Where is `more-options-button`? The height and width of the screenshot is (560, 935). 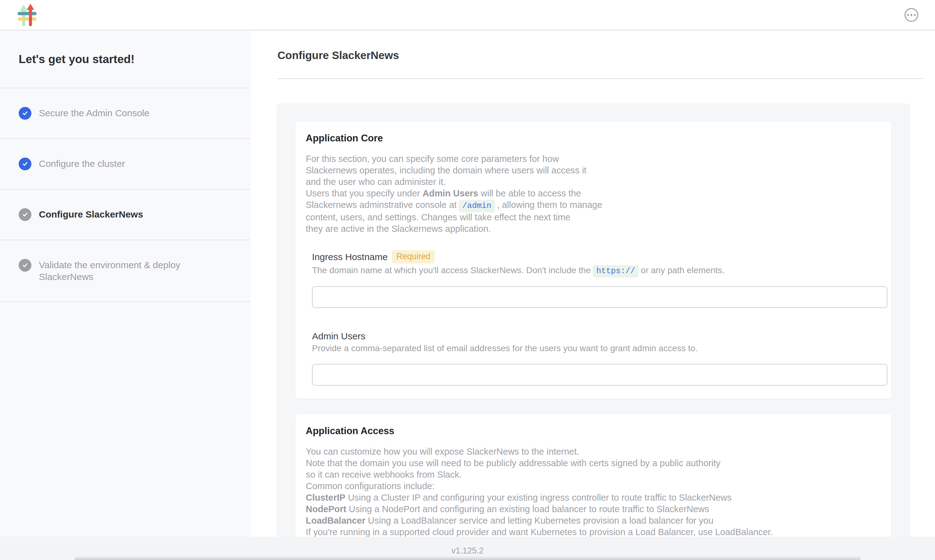 more-options-button is located at coordinates (912, 15).